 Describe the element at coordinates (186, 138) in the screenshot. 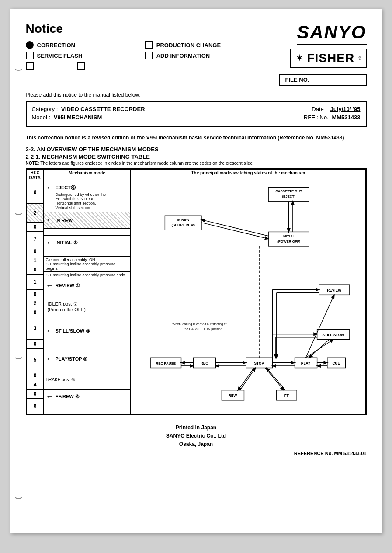

I see `intro-text-content: This correction notice is a revised edit…` at that location.